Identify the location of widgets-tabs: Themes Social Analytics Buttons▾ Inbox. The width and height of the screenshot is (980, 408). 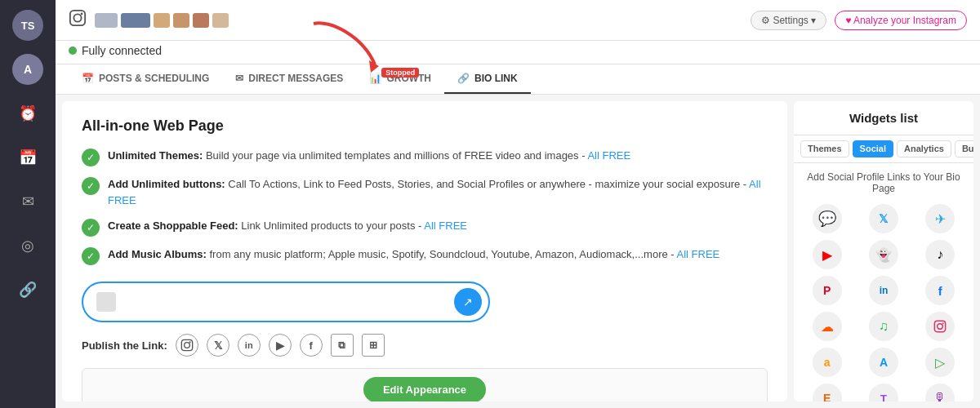
(884, 149).